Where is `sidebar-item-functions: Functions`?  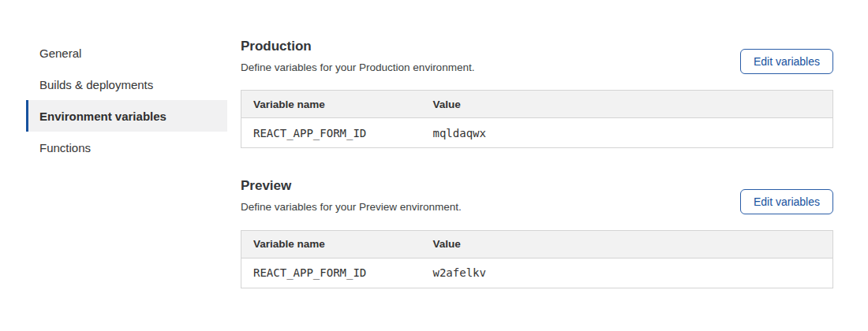
sidebar-item-functions: Functions is located at coordinates (126, 147).